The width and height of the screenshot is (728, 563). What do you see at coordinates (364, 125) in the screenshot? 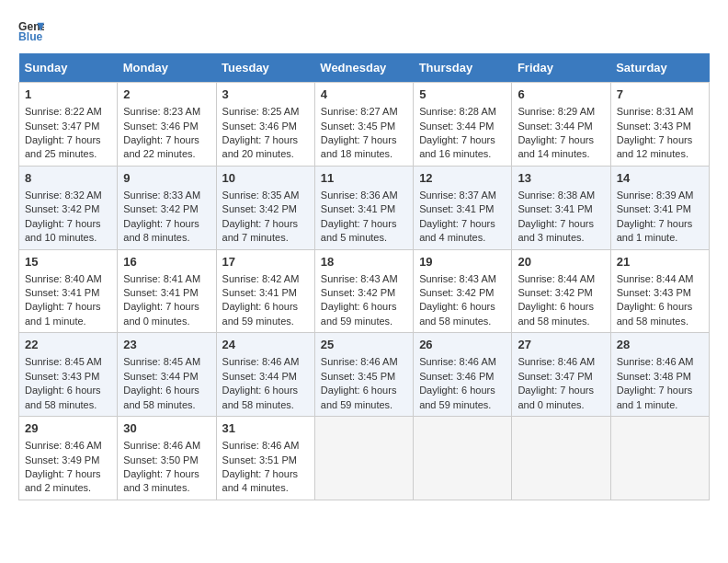
I see `week-row-1: 1Sunrise: 8:22 AMSunset: 3:47 PMDaylight…` at bounding box center [364, 125].